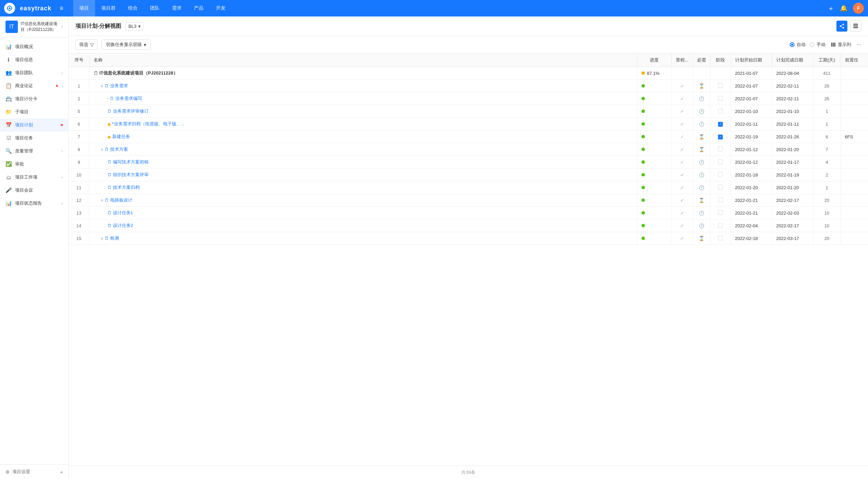 This screenshot has width=868, height=479. Describe the element at coordinates (131, 175) in the screenshot. I see `task-name-link: 组织技术方案评审` at that location.